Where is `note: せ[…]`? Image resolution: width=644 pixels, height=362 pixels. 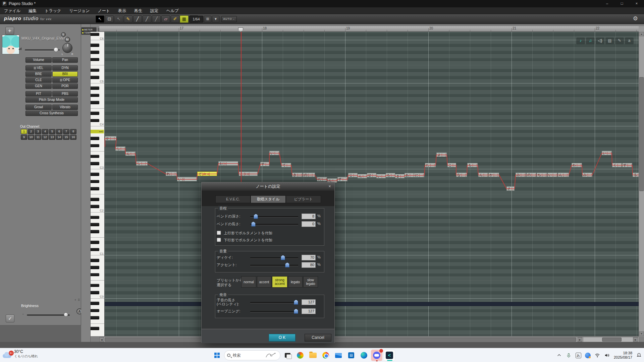
note: せ[…] is located at coordinates (372, 175).